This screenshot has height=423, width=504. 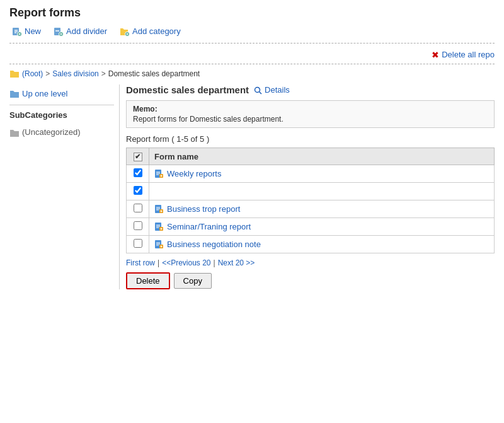 What do you see at coordinates (33, 32) in the screenshot?
I see `new-label: New` at bounding box center [33, 32].